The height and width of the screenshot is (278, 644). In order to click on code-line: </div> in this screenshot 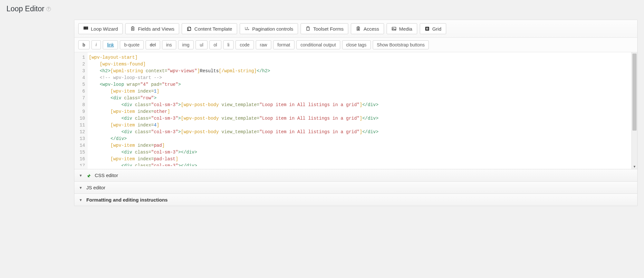, I will do `click(360, 139)`.